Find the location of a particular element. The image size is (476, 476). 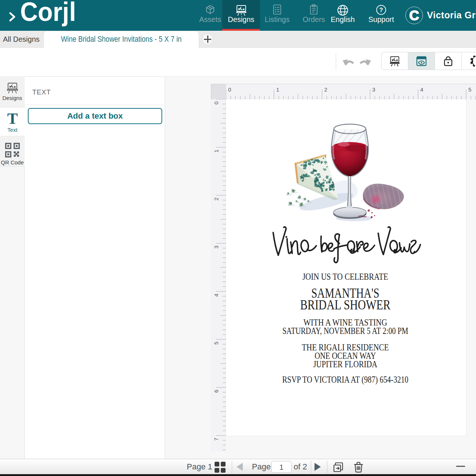

svg-text: 6 is located at coordinates (216, 391).